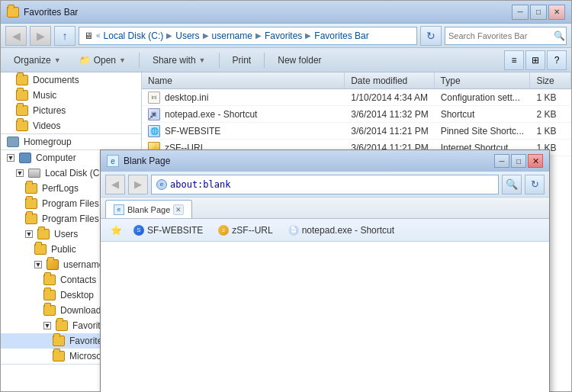 The image size is (572, 392). I want to click on ie-title-controls: ─ □ ✕, so click(519, 161).